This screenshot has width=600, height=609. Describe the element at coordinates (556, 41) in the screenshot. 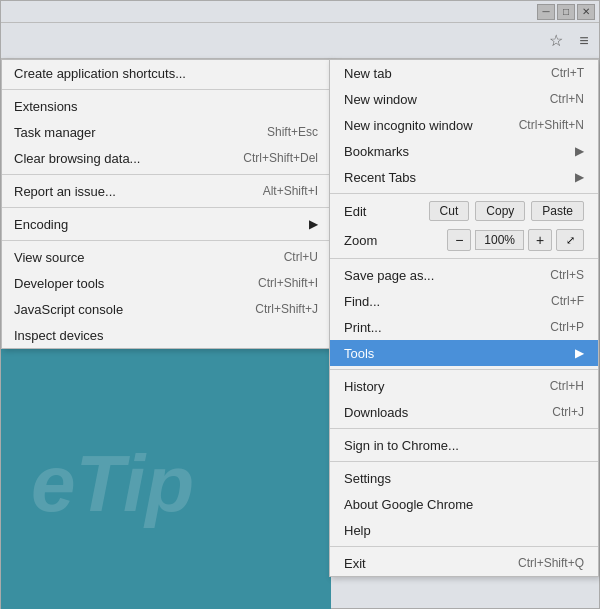

I see `bookmark-star-icon: ☆` at that location.